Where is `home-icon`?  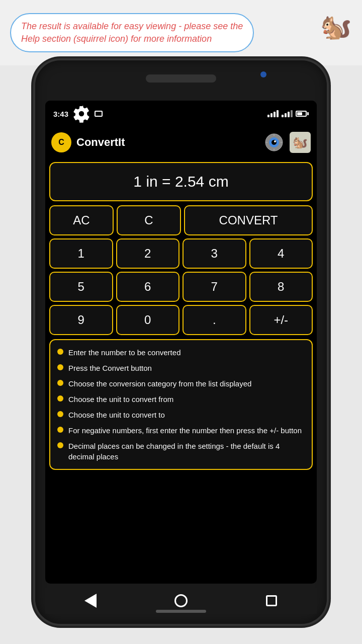
home-icon is located at coordinates (181, 601).